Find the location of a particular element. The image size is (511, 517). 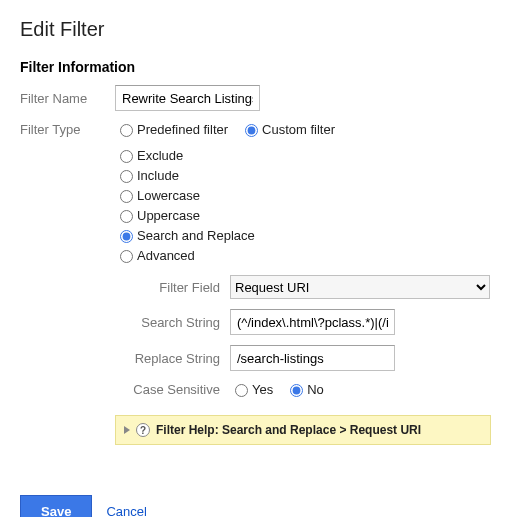

case-sensitive-yes-radio is located at coordinates (242, 390).